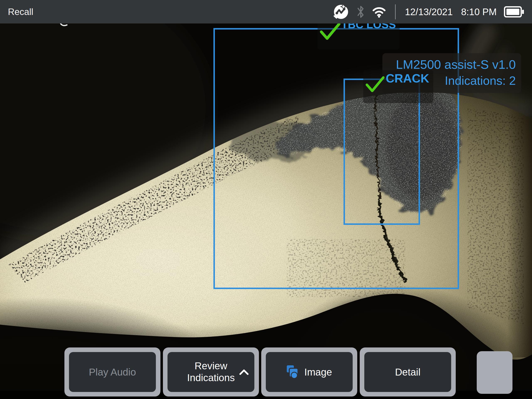 This screenshot has height=399, width=532. What do you see at coordinates (266, 12) in the screenshot?
I see `status-bar: Recall 12/13/2021 8:10 PM` at bounding box center [266, 12].